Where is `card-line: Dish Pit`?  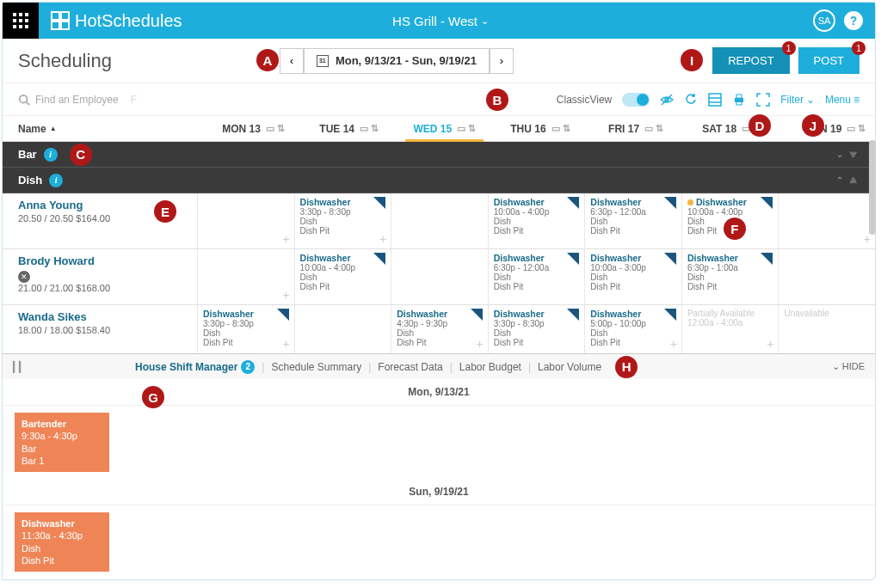 card-line: Dish Pit is located at coordinates (62, 560).